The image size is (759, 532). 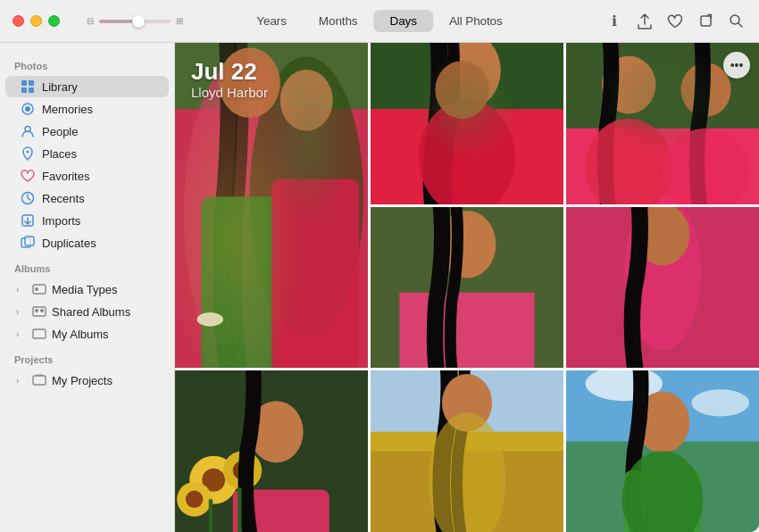 I want to click on sidebar-favorites-label: Favorites, so click(x=66, y=177).